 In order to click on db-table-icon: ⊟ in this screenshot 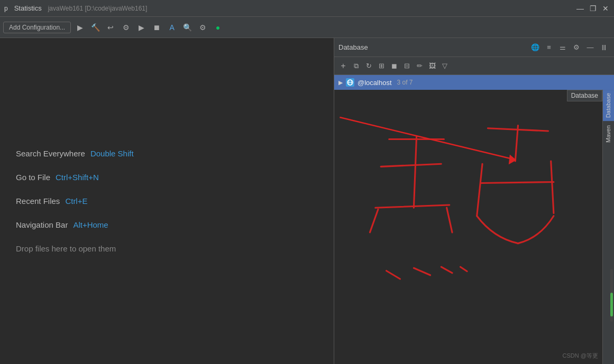, I will do `click(407, 66)`.